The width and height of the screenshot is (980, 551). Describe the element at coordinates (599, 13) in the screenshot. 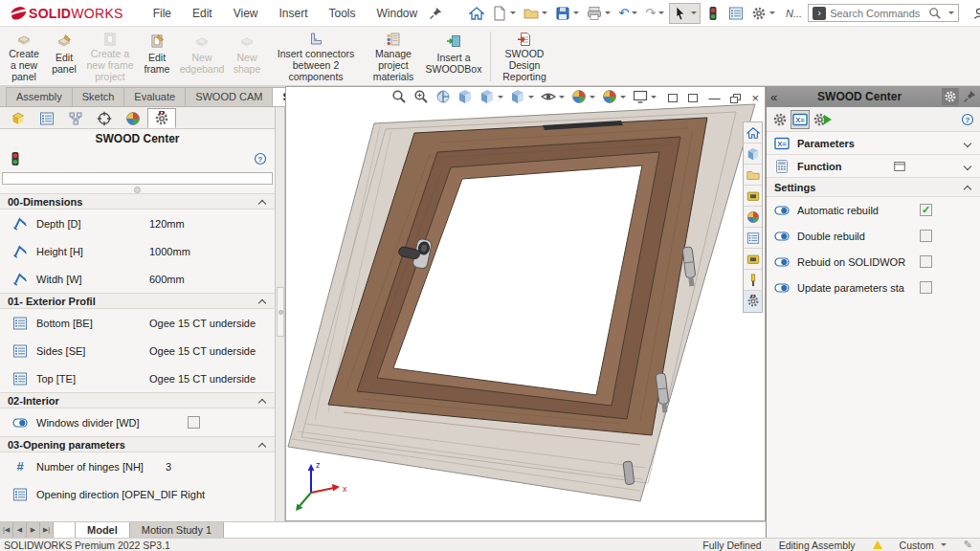

I see `print-button` at that location.